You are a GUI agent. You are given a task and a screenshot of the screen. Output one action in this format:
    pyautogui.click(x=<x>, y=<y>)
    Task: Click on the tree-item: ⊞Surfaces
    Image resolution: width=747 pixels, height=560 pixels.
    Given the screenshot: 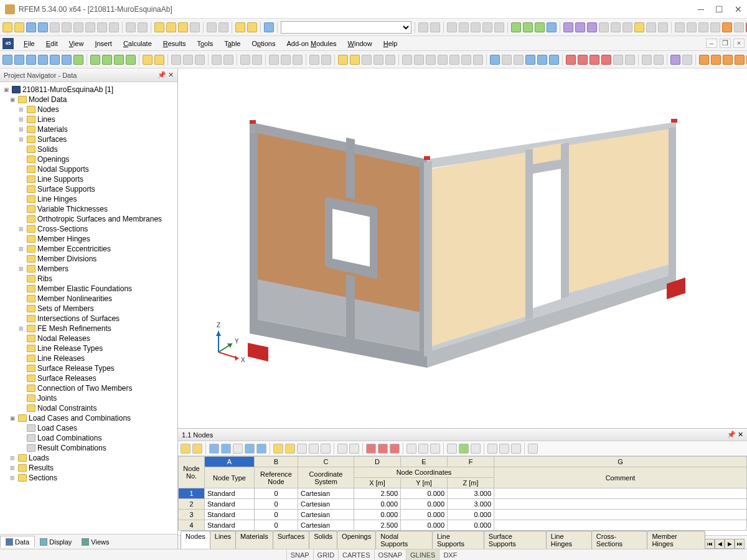 What is the action you would take?
    pyautogui.click(x=88, y=139)
    